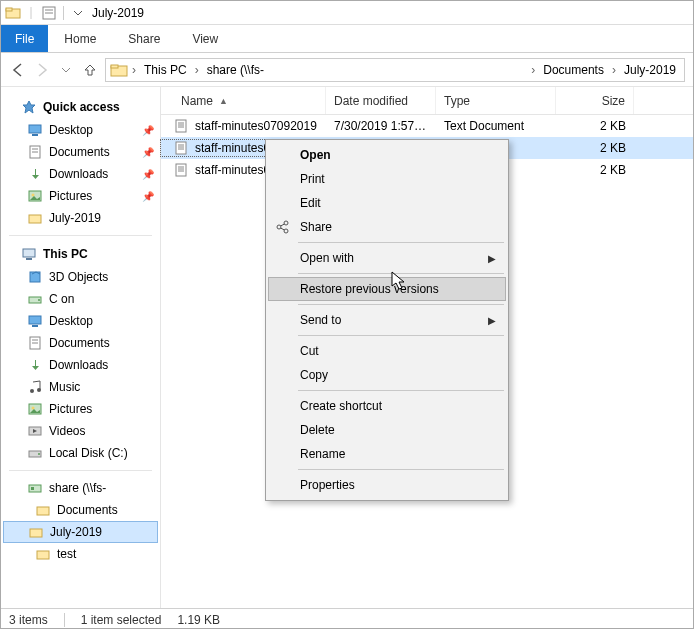  I want to click on menu-item-delete: Delete, so click(387, 430).